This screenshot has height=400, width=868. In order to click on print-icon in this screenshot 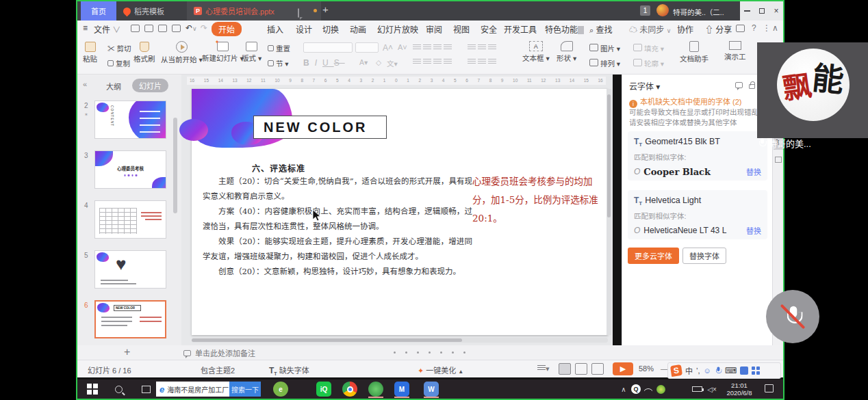, I will do `click(163, 29)`.